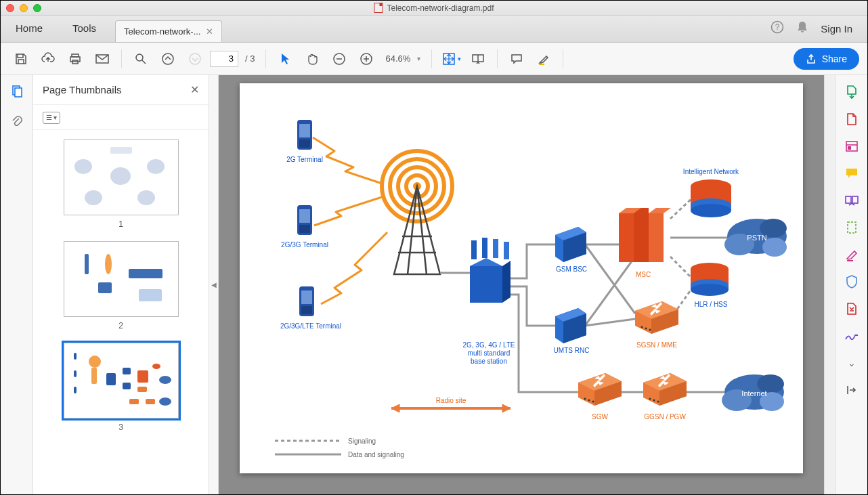 This screenshot has height=495, width=868. What do you see at coordinates (17, 93) in the screenshot?
I see `thumbnails-rail-button` at bounding box center [17, 93].